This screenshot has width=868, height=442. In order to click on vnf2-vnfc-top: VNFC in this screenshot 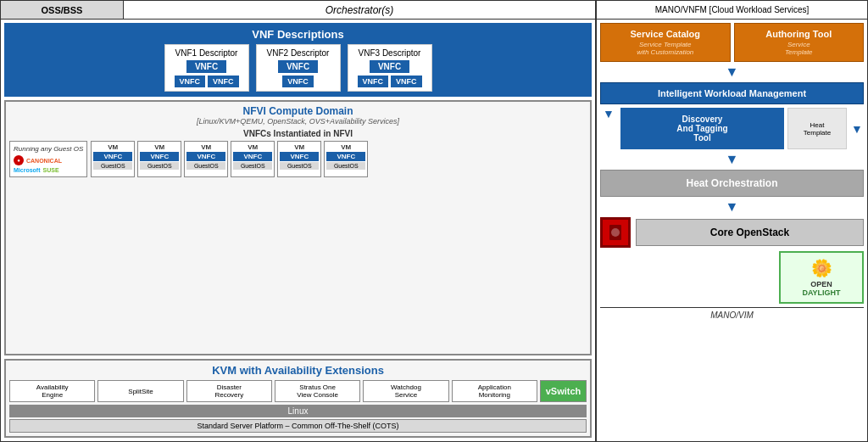, I will do `click(298, 66)`.